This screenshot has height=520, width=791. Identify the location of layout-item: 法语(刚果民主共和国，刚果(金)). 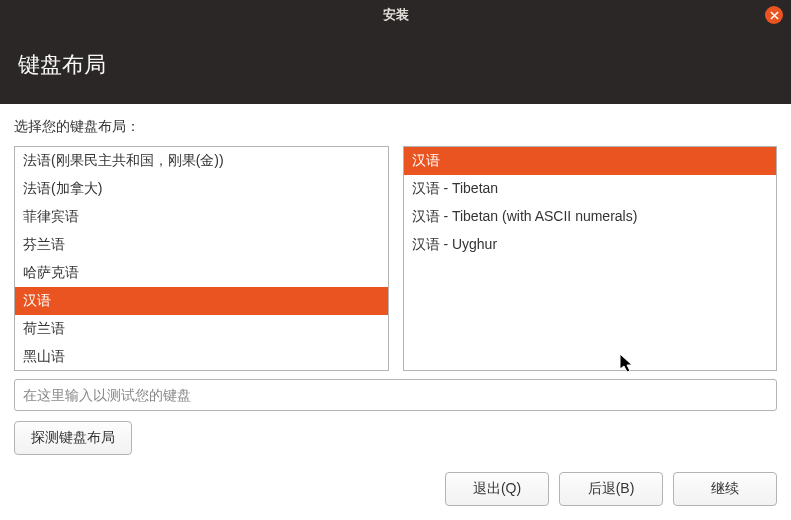
(202, 161).